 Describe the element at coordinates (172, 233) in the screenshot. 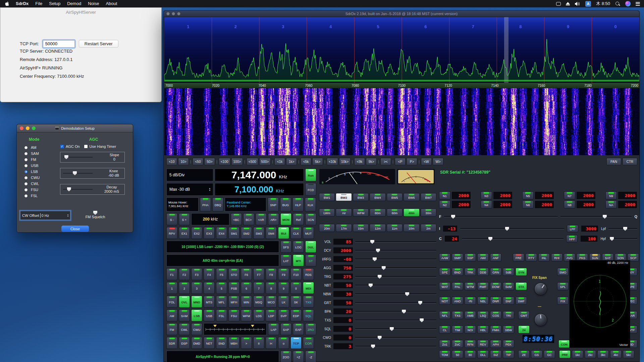

I see `panel-button: RPV` at that location.